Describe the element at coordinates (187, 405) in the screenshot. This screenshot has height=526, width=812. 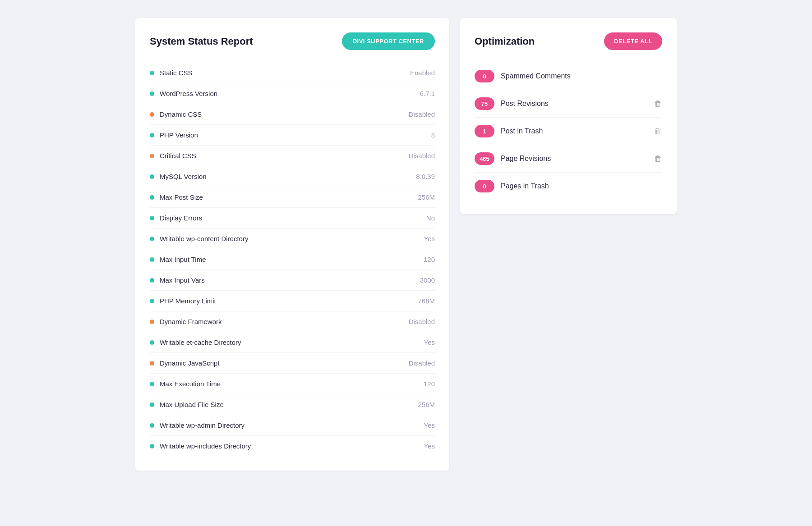
I see `status-item-left: Max Upload File Size` at that location.